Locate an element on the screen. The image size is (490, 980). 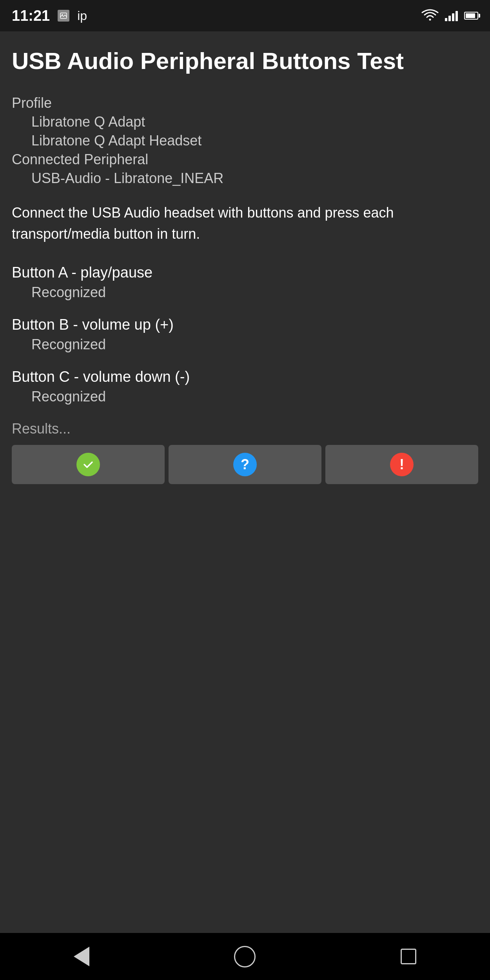
status-bar: 11:21 ip is located at coordinates (245, 16).